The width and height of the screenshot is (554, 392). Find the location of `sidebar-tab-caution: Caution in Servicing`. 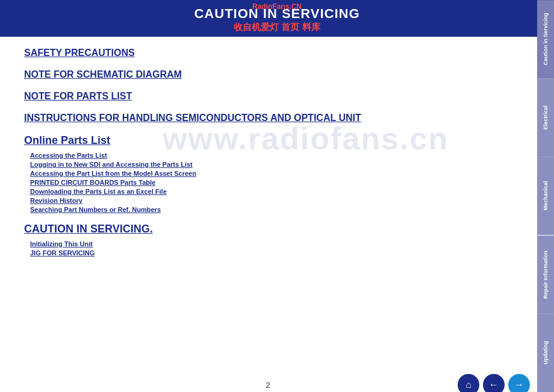

sidebar-tab-caution: Caution in Servicing is located at coordinates (546, 39).